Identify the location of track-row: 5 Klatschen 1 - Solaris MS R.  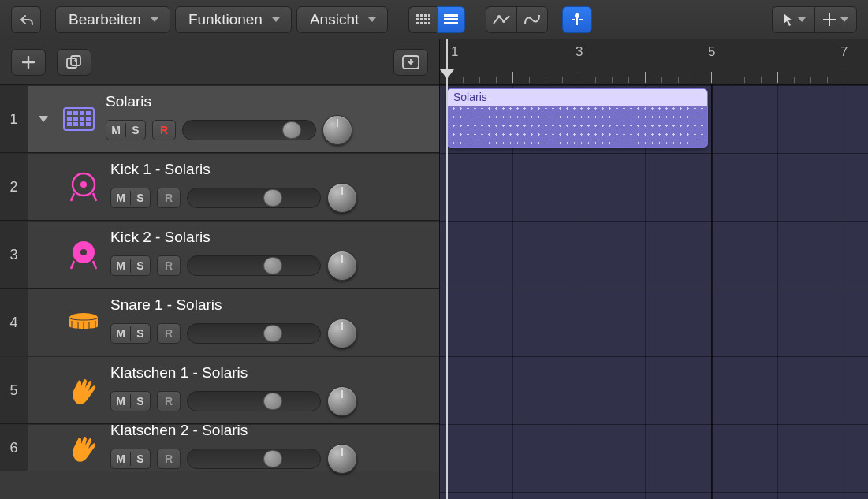
(219, 390).